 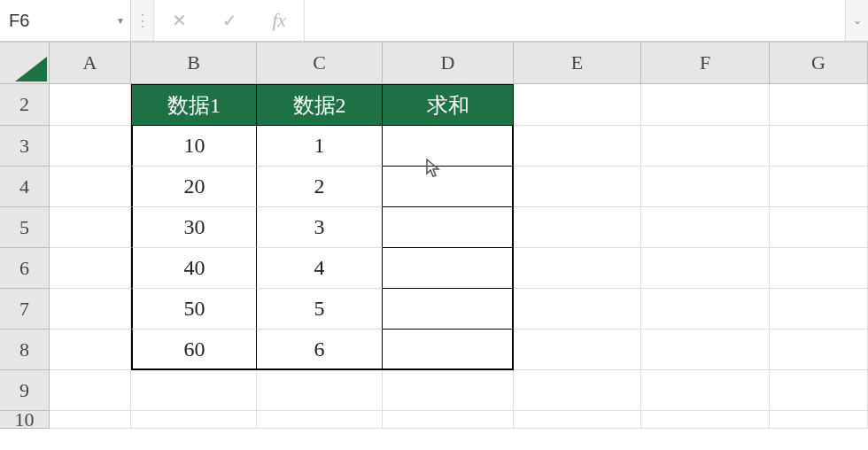 I want to click on cancel-icon: ✕, so click(x=179, y=20).